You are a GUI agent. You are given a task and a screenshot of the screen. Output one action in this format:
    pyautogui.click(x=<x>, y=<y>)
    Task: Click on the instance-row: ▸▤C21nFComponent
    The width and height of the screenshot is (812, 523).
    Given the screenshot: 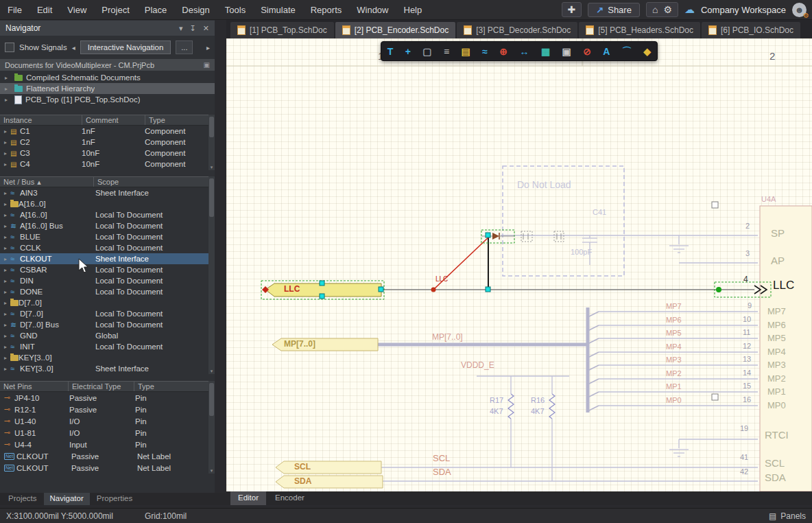 What is the action you would take?
    pyautogui.click(x=107, y=142)
    